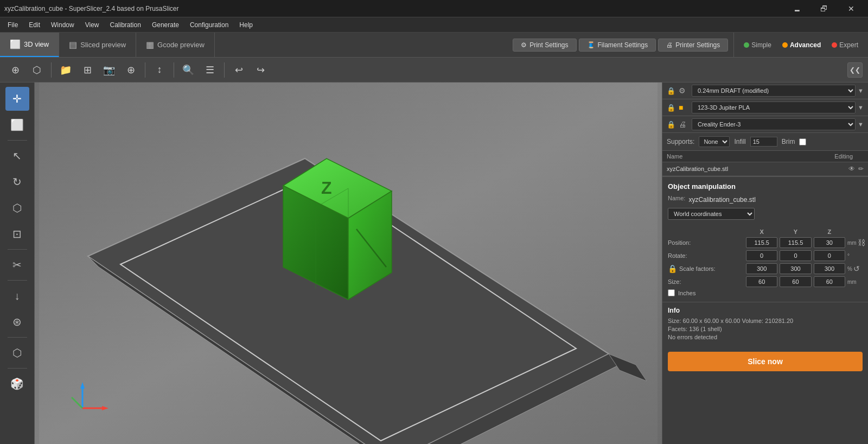  Describe the element at coordinates (98, 45) in the screenshot. I see `tab-sliced-preview: ▤ Sliced preview` at that location.